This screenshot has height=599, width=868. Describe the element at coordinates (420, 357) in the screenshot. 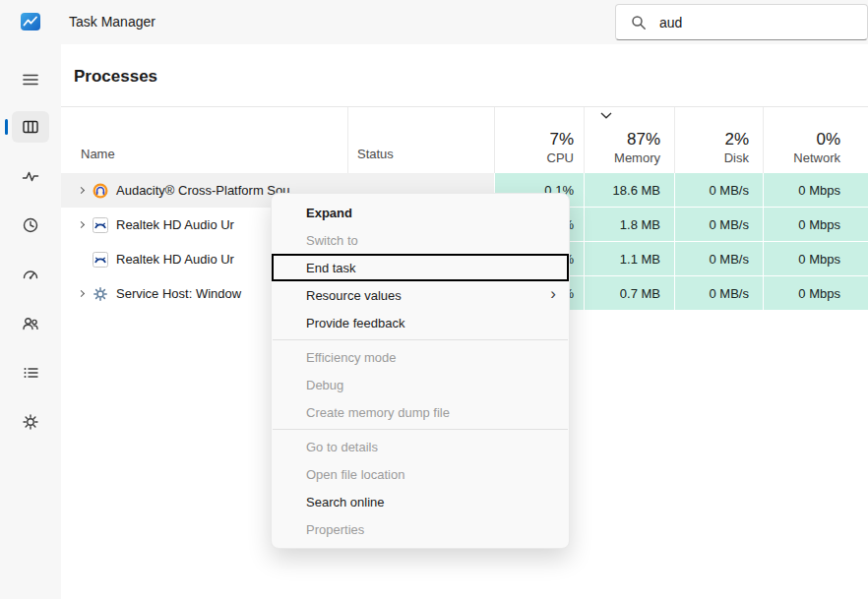

I see `menu-item-efficiency-mode: Efficiency mode` at that location.